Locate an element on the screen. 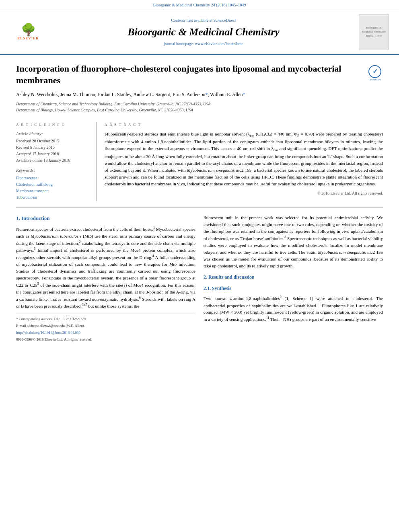 The width and height of the screenshot is (399, 532). elsevier-tree-icon: 🌳 is located at coordinates (28, 30).